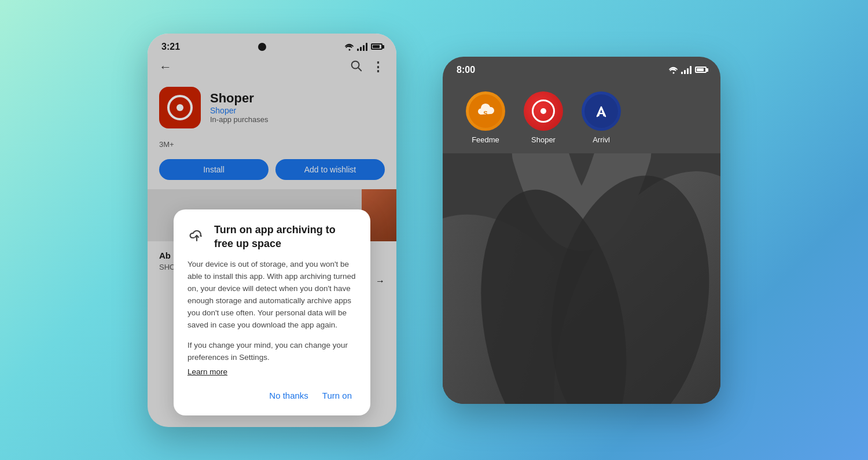 This screenshot has width=868, height=460. What do you see at coordinates (543, 111) in the screenshot?
I see `shoper-dot` at bounding box center [543, 111].